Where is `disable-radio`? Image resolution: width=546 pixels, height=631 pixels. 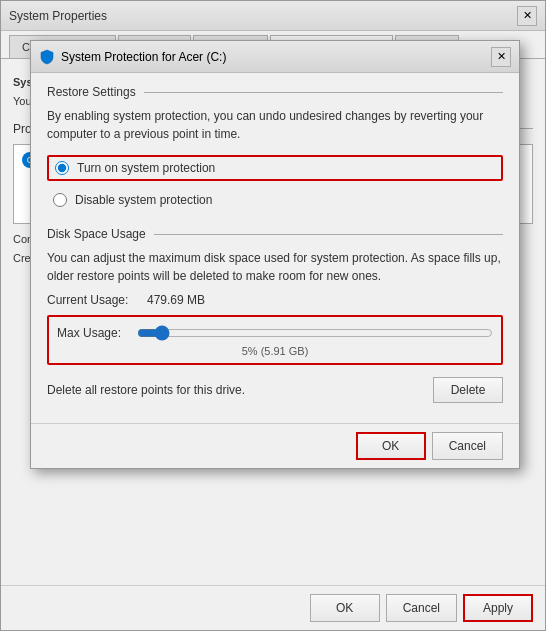
disable-radio is located at coordinates (60, 200).